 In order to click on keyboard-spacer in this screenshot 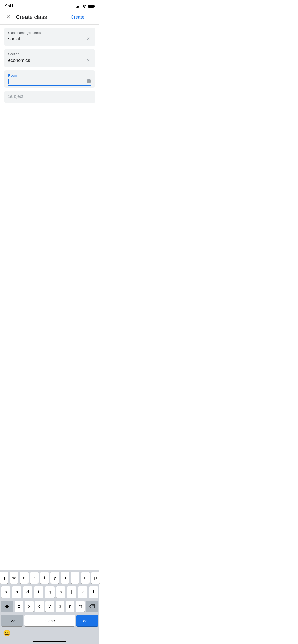, I will do `click(50, 149)`.